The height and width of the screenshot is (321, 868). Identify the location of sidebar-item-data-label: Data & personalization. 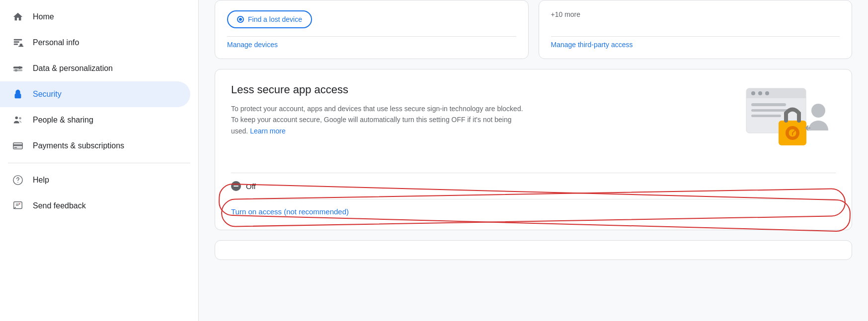
(73, 68).